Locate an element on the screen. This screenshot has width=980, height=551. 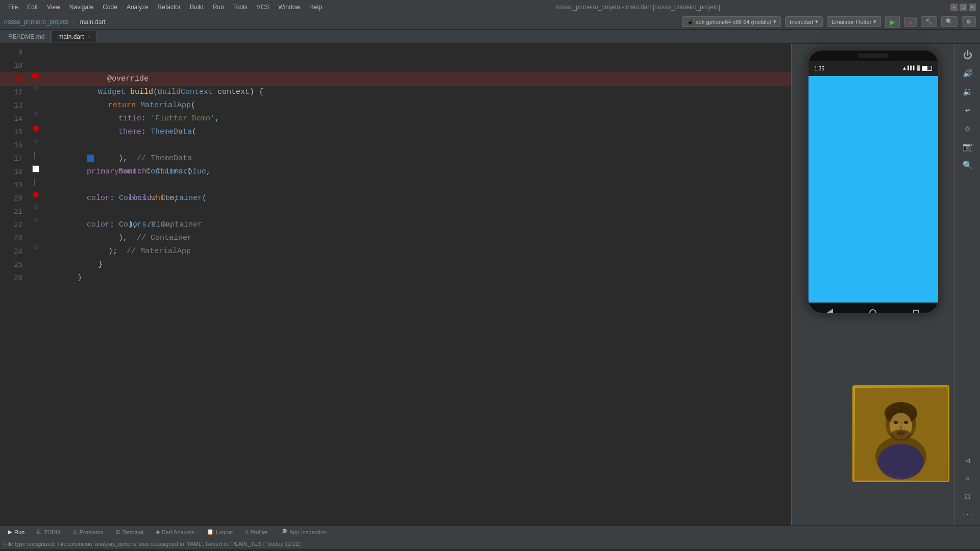
phone-frame: 1:35 ▲ ▌▌▌ ▓ is located at coordinates (873, 182).